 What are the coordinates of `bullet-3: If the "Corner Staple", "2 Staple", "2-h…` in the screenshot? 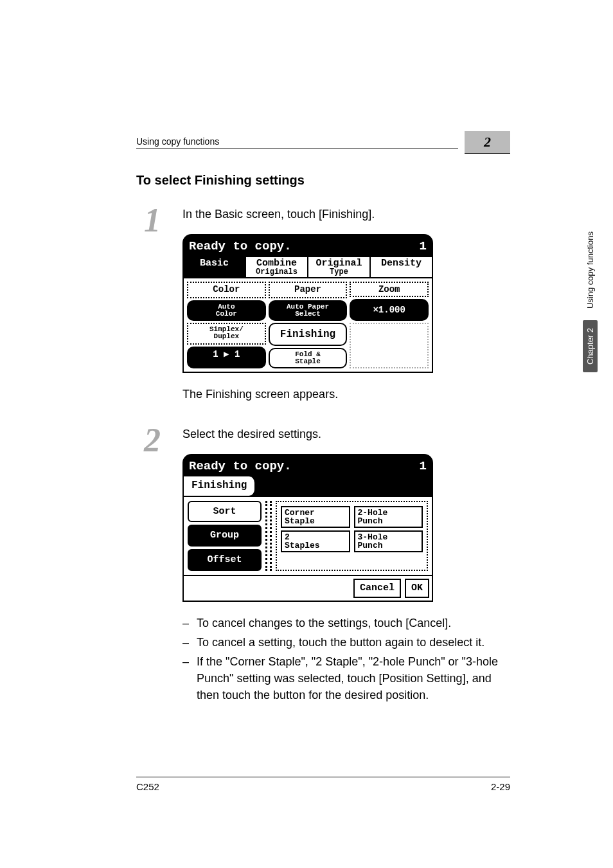 It's located at (346, 678).